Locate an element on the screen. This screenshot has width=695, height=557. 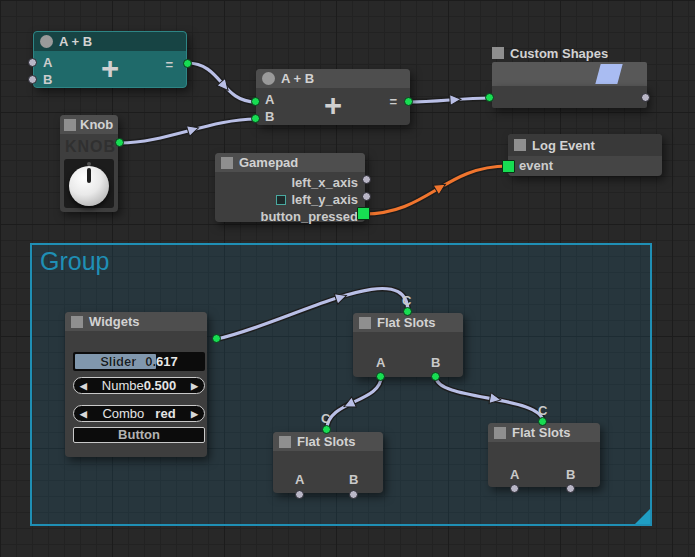
combo-widget: ◀ Combo red ▶ is located at coordinates (139, 414).